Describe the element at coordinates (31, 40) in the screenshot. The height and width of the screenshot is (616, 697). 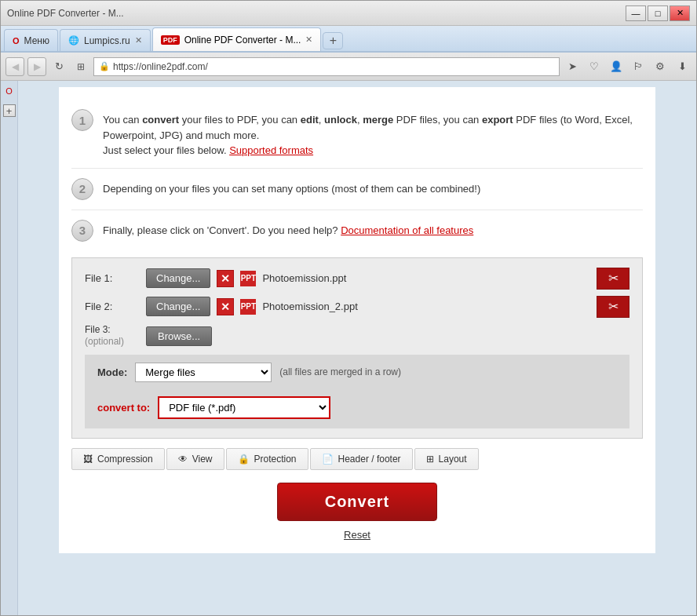
I see `tab-opera-menu: O Меню` at that location.